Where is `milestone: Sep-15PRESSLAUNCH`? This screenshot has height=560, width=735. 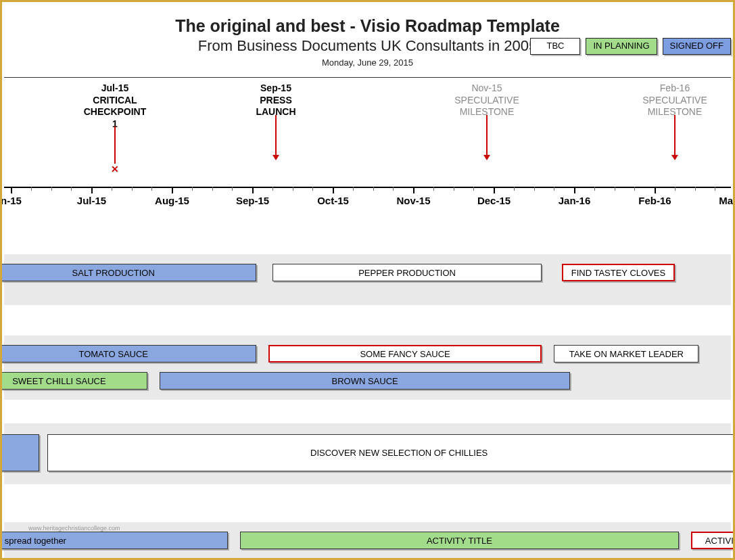 milestone: Sep-15PRESSLAUNCH is located at coordinates (276, 100).